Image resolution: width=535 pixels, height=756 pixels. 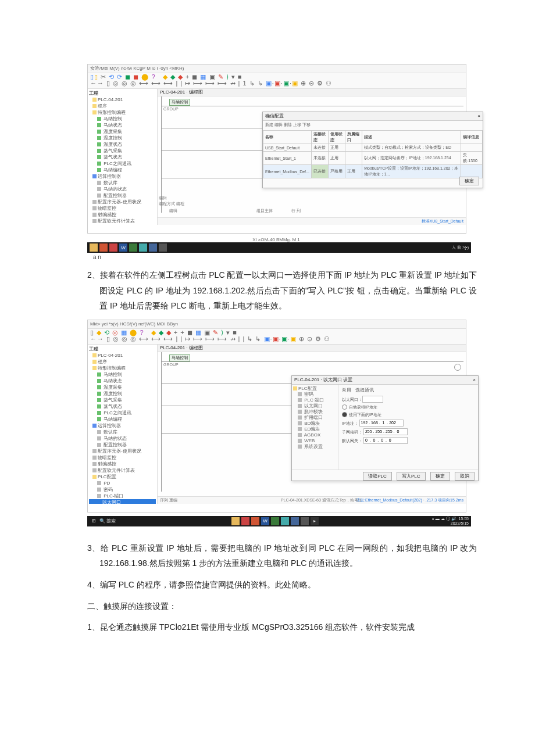 I want to click on section-2-step-1: 1、昆仑通态触摸屏 TPClo21Et 需使用专业版 MCgSPrO3.3251…, so click(x=282, y=628).